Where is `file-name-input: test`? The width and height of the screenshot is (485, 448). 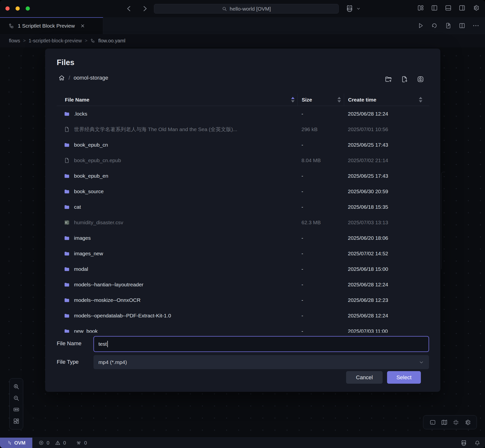 file-name-input: test is located at coordinates (261, 344).